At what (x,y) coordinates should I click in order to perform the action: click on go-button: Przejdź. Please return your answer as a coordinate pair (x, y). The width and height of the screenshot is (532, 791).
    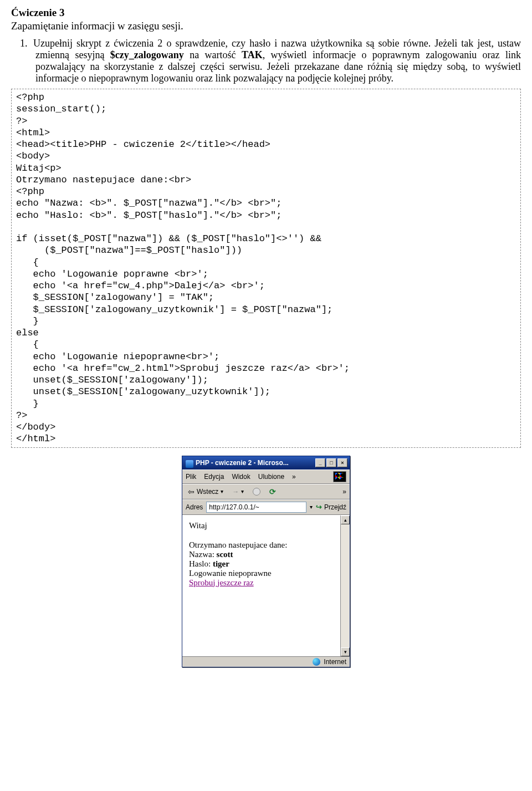
    Looking at the image, I should click on (331, 507).